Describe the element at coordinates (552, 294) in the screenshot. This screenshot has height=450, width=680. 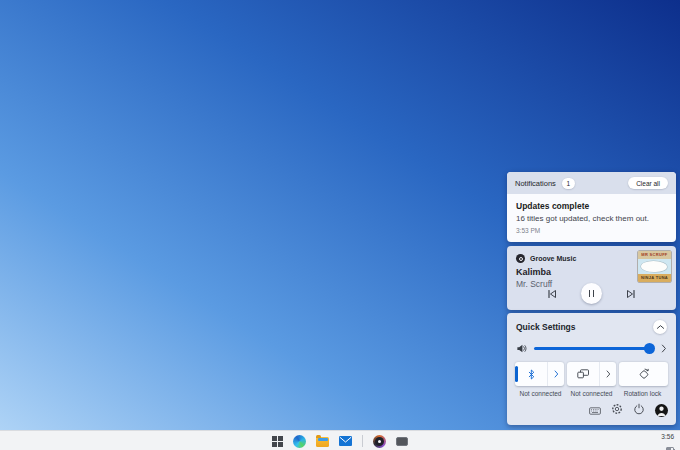
I see `previous-icon` at that location.